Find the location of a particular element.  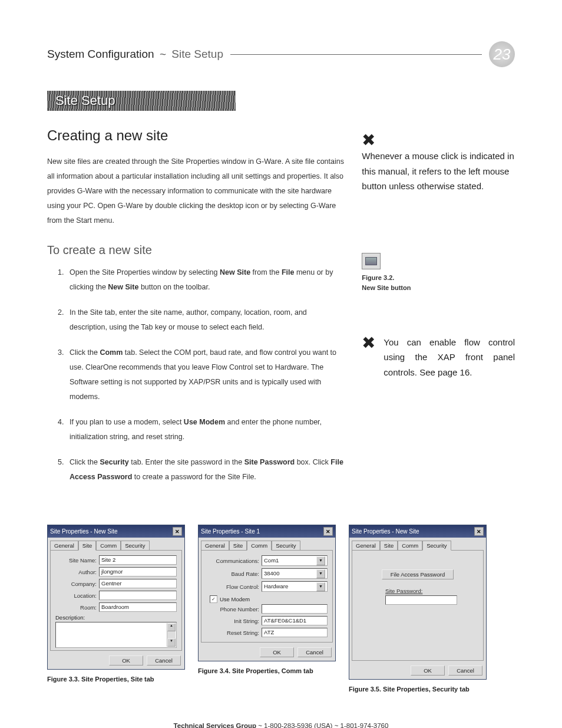

subheading-to-create: To create a new site is located at coordinates (196, 250).